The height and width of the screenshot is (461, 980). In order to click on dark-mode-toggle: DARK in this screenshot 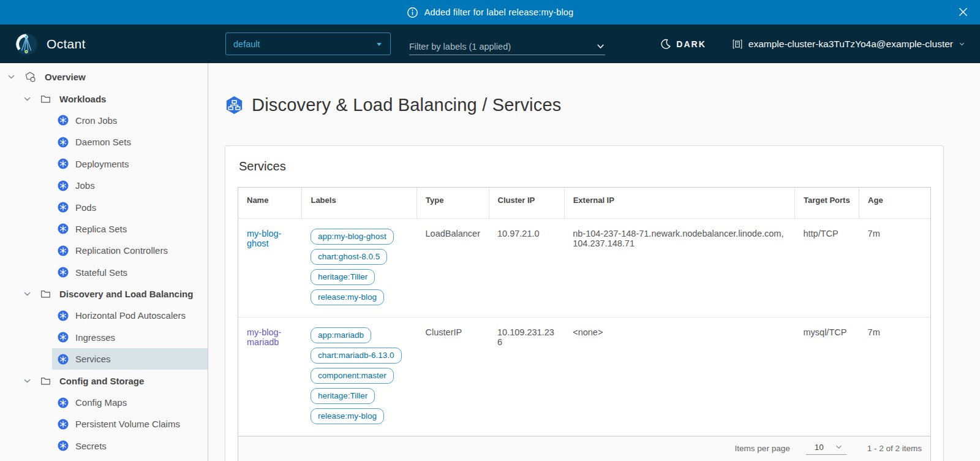, I will do `click(683, 44)`.